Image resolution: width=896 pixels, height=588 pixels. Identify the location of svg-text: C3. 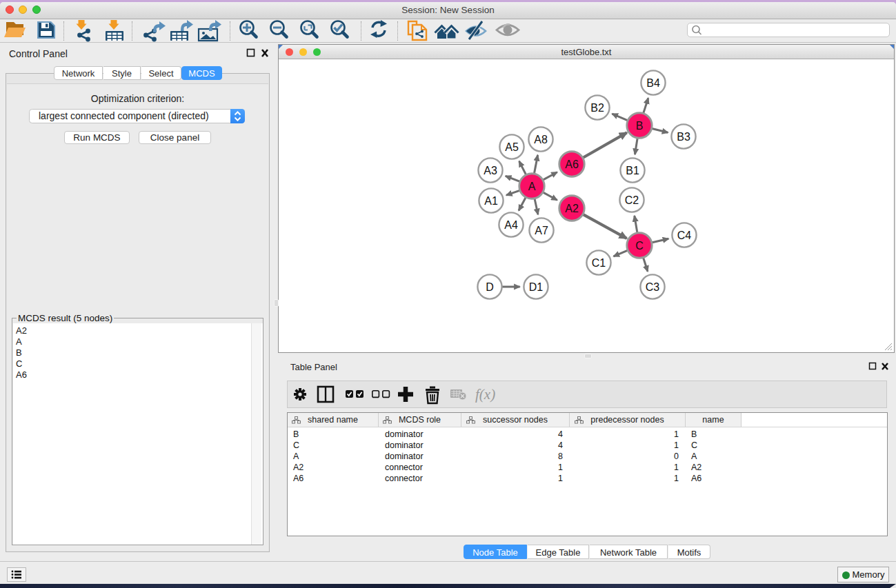
(653, 287).